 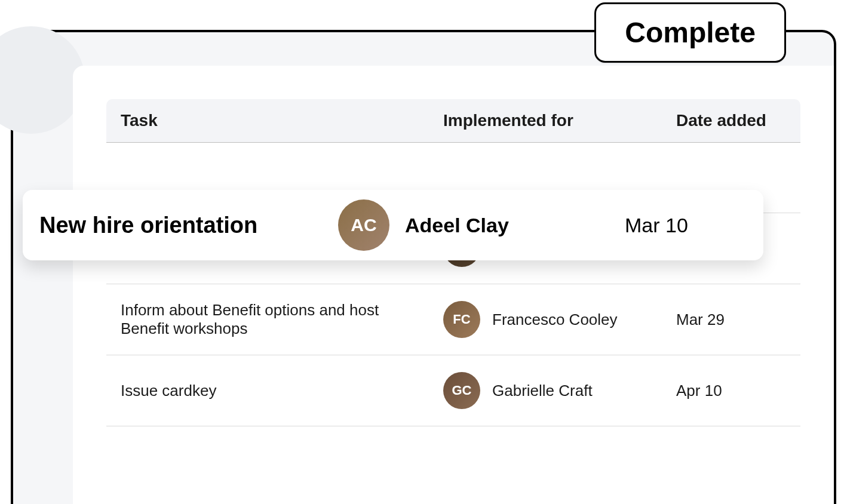 I want to click on task-cell: Issue cardkey, so click(x=282, y=391).